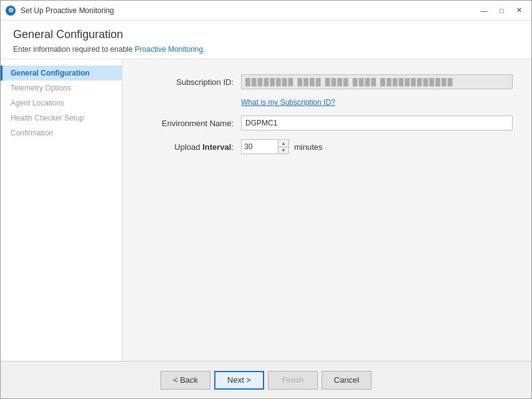  Describe the element at coordinates (61, 133) in the screenshot. I see `nav-item-confirmation: Confirmation` at that location.